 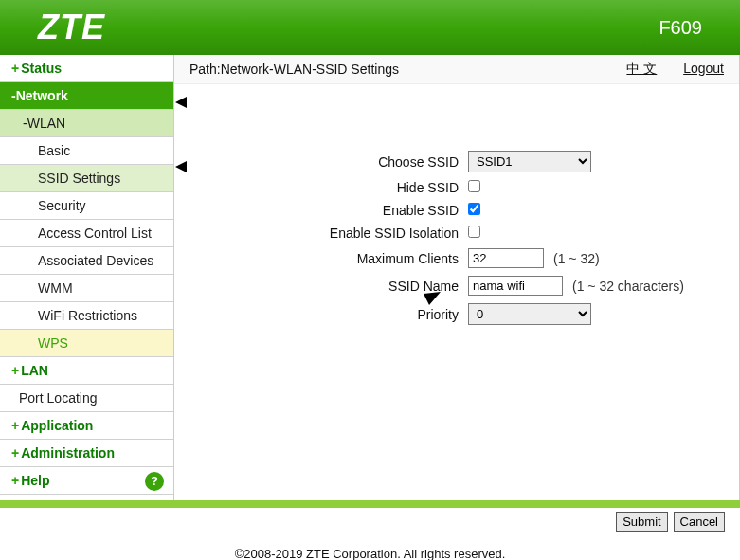 What do you see at coordinates (641, 68) in the screenshot?
I see `lang-link: 中 文` at bounding box center [641, 68].